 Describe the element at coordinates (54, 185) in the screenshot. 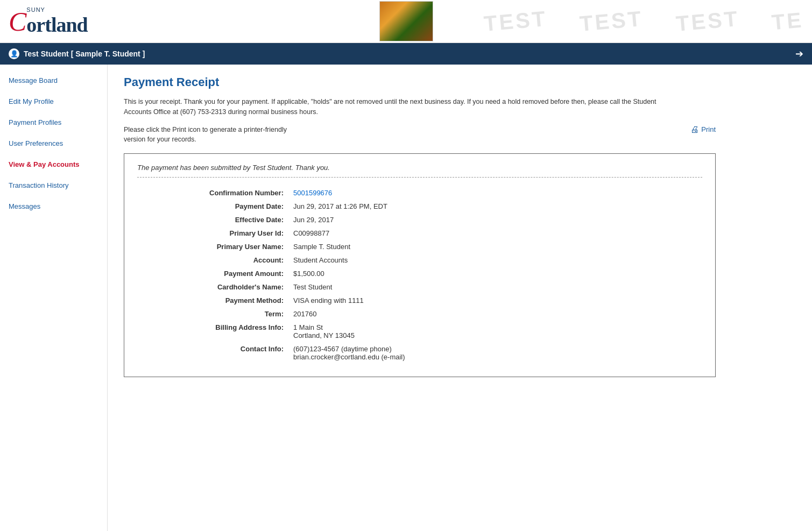

I see `sidebar-item-transaction-history: Transaction History` at that location.